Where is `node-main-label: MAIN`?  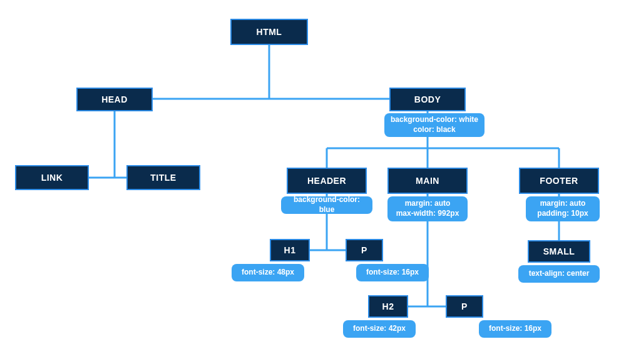
node-main-label: MAIN is located at coordinates (428, 181).